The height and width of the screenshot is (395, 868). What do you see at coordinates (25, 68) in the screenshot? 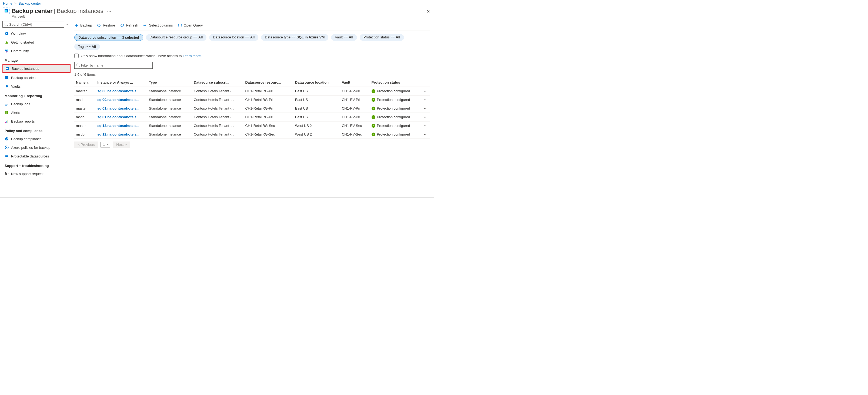
I see `sidebar-item-label: Backup instances` at bounding box center [25, 68].